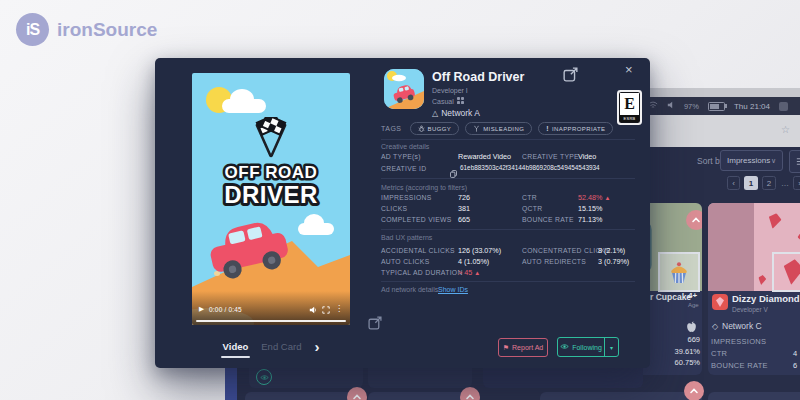 The width and height of the screenshot is (800, 400). What do you see at coordinates (629, 70) in the screenshot?
I see `close-icon: ×` at bounding box center [629, 70].